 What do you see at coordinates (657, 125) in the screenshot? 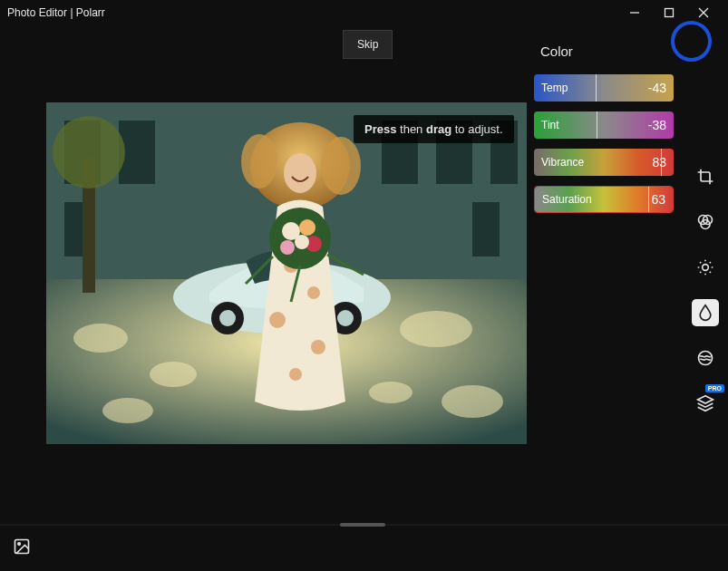
I see `tint-value: -38` at bounding box center [657, 125].